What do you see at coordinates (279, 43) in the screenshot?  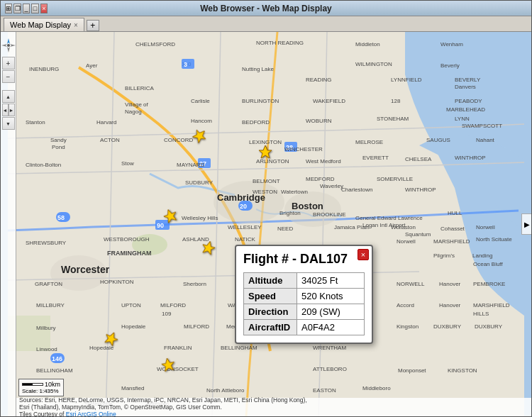 I see `svg-text: NORTH READING` at bounding box center [279, 43].